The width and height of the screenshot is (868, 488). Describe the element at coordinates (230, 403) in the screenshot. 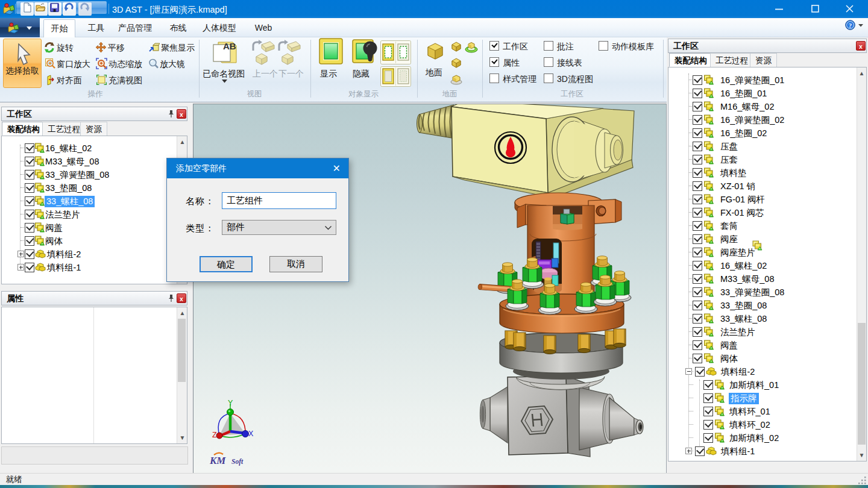

I see `svg-text: Y` at that location.